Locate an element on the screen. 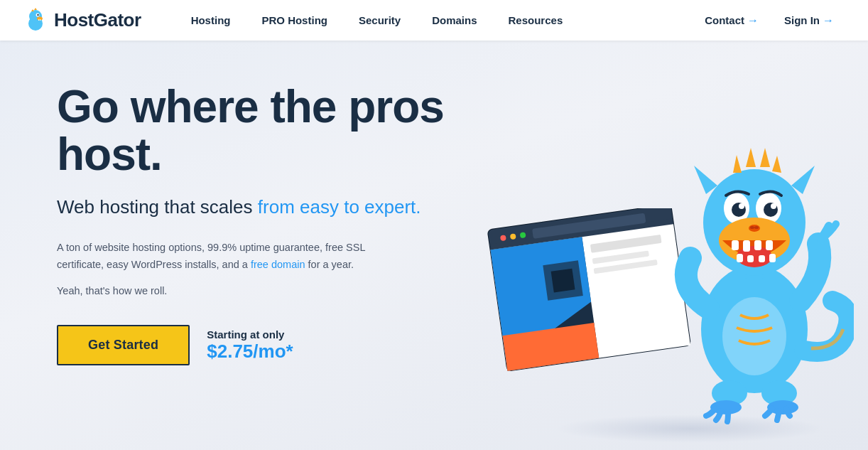 The image size is (868, 450). header: HostGator Hosting PRO Hosting Security D… is located at coordinates (434, 20).